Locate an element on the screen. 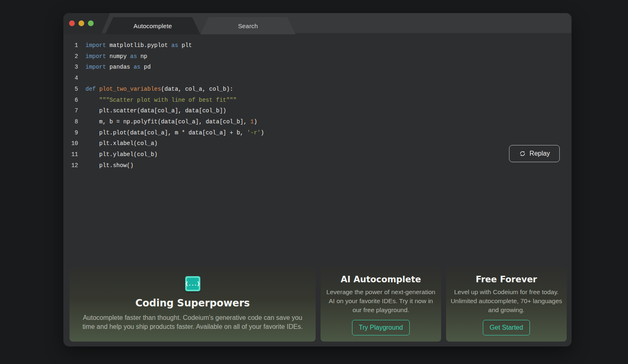  code-line: 10 plt.xlabel(col_a) is located at coordinates (317, 144).